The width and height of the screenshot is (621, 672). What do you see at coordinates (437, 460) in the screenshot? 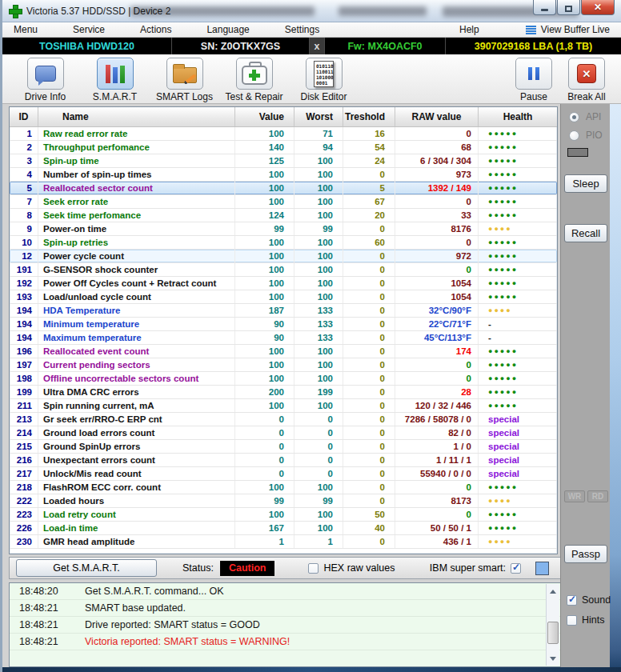
I see `attr-raw-value: 1 / 11 / 1` at bounding box center [437, 460].